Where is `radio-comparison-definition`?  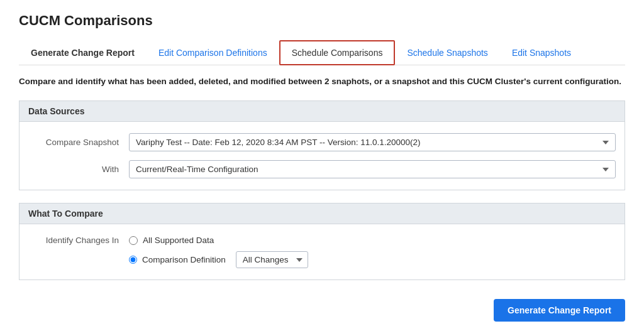
radio-comparison-definition is located at coordinates (133, 260).